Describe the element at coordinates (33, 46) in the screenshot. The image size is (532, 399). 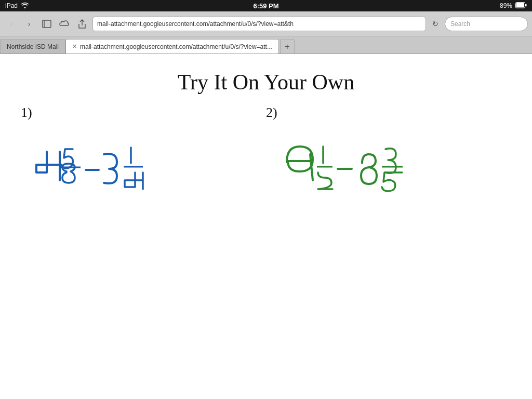
I see `tab-northside: Northside ISD Mail` at that location.